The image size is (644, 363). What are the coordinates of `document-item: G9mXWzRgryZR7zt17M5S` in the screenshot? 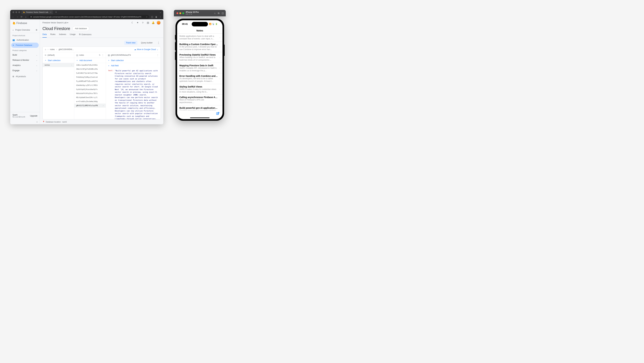 It's located at (90, 85).